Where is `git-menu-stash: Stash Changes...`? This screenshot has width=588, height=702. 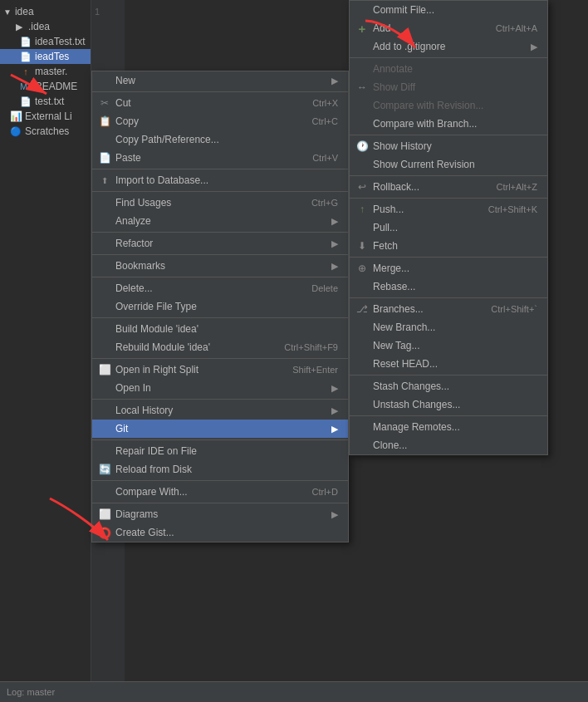
git-menu-stash: Stash Changes... is located at coordinates (448, 386).